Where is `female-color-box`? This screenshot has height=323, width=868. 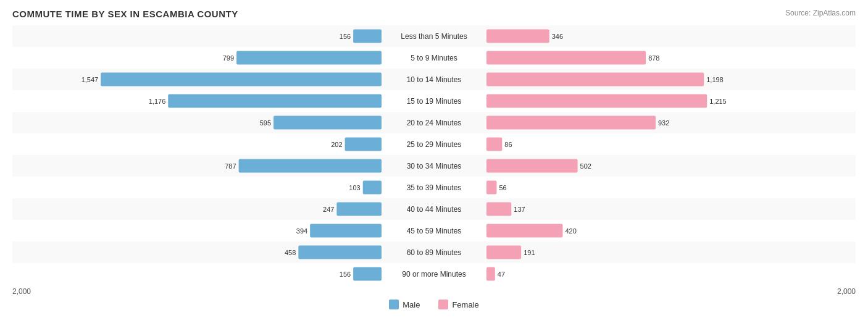 female-color-box is located at coordinates (443, 304).